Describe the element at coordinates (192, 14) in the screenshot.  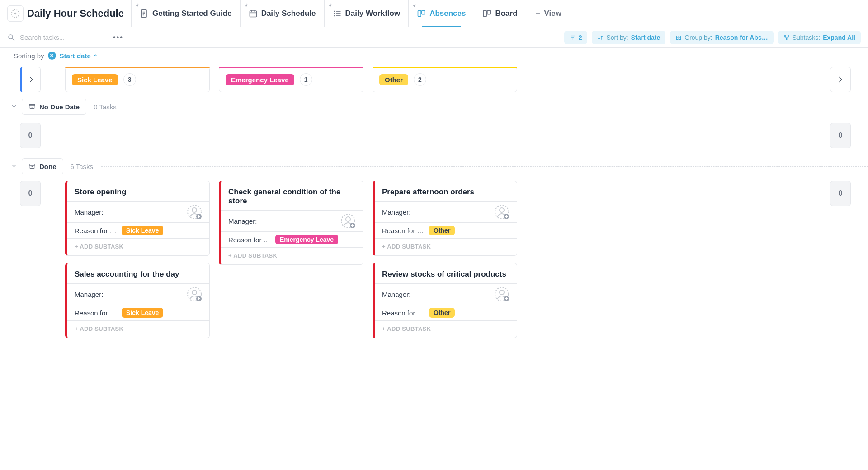
I see `tab-label: Getting Started Guide` at that location.